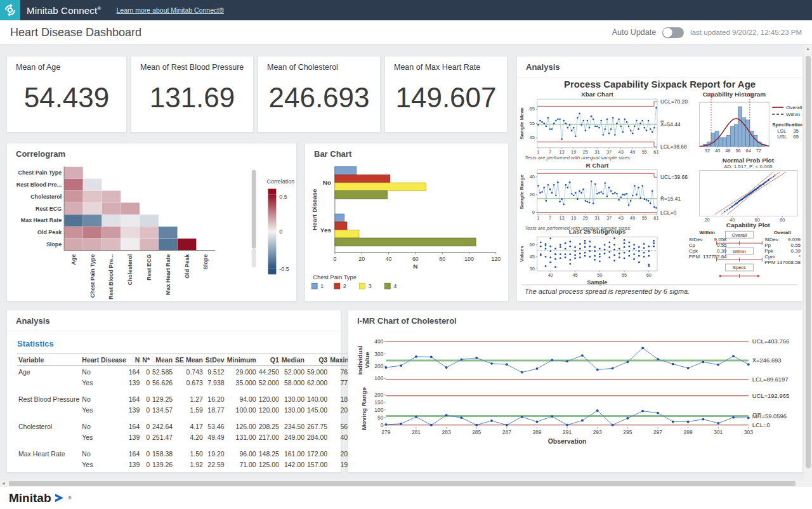  I want to click on svg-text: StDev, so click(771, 240).